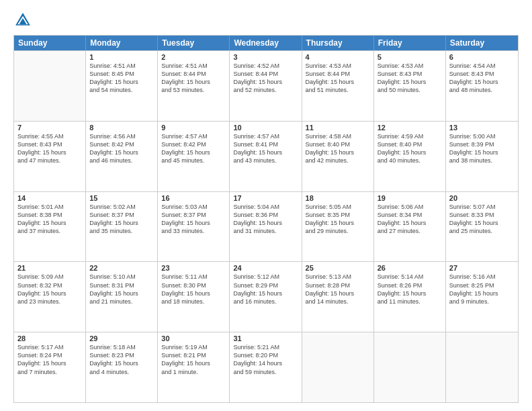 This screenshot has height=411, width=532. What do you see at coordinates (338, 198) in the screenshot?
I see `day-number: 18` at bounding box center [338, 198].